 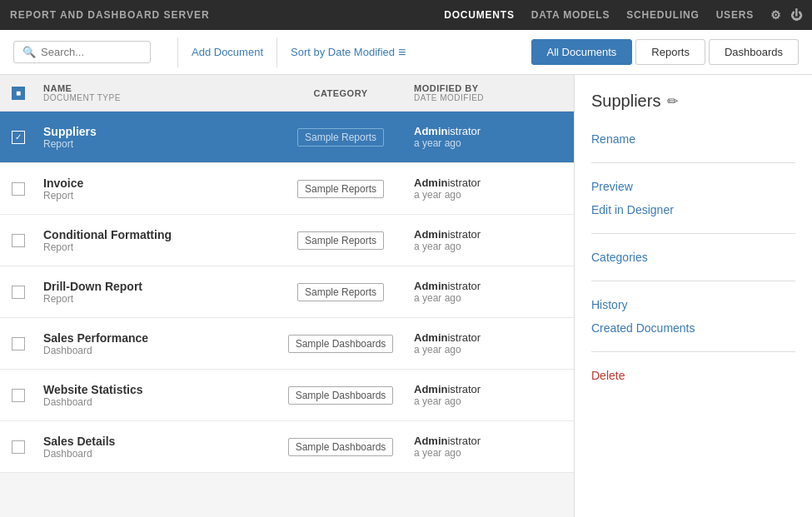 I want to click on power-icon: ⏻, so click(x=796, y=15).